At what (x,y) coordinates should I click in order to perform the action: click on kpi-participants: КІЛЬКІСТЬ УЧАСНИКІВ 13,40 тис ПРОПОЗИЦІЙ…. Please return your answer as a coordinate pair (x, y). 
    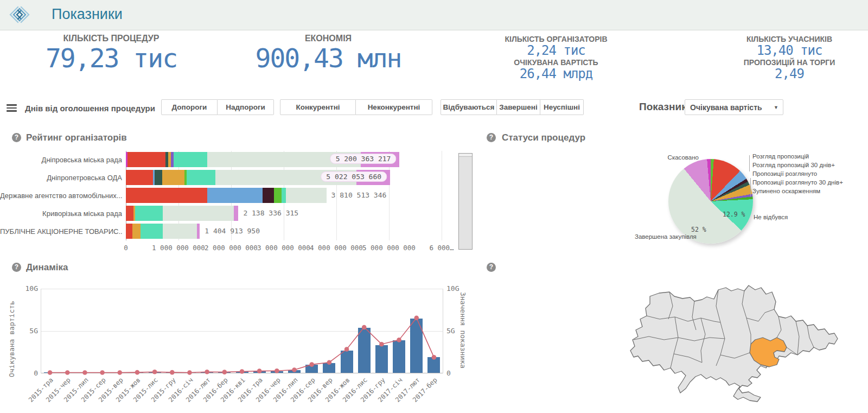
    Looking at the image, I should click on (789, 58).